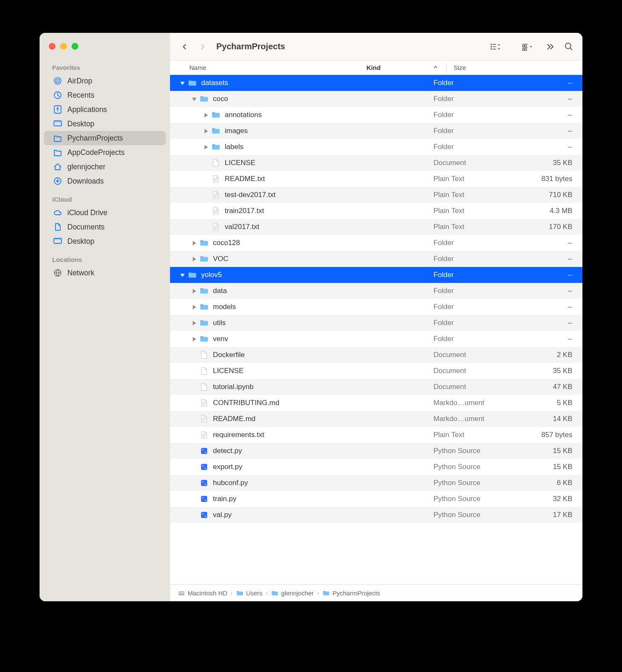 The image size is (622, 672). Describe the element at coordinates (202, 593) in the screenshot. I see `path-crumb-macintosh-hd: Macintosh HD` at that location.